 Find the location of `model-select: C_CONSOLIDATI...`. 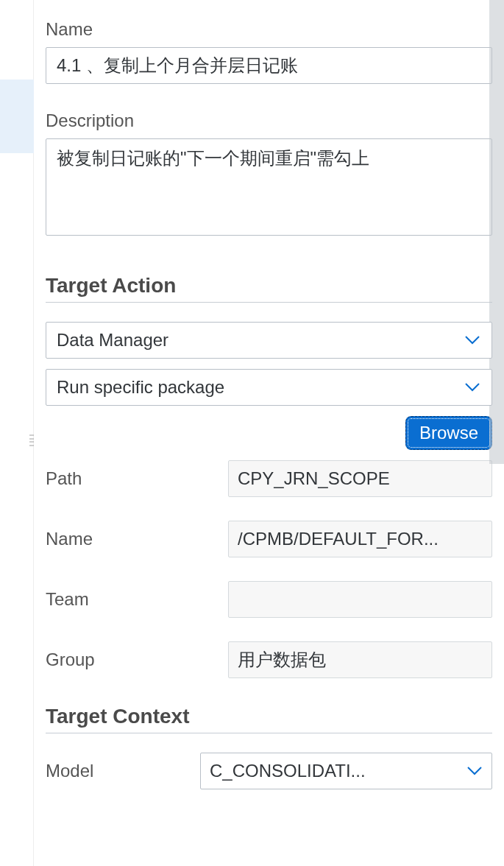

model-select: C_CONSOLIDATI... is located at coordinates (346, 771).